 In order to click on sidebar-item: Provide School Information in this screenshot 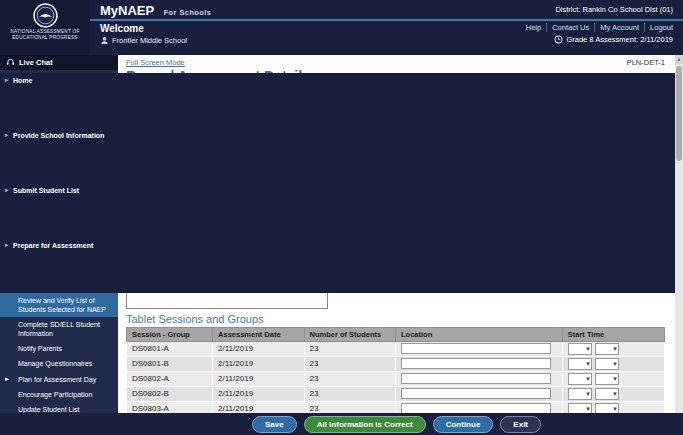, I will do `click(342, 156)`.